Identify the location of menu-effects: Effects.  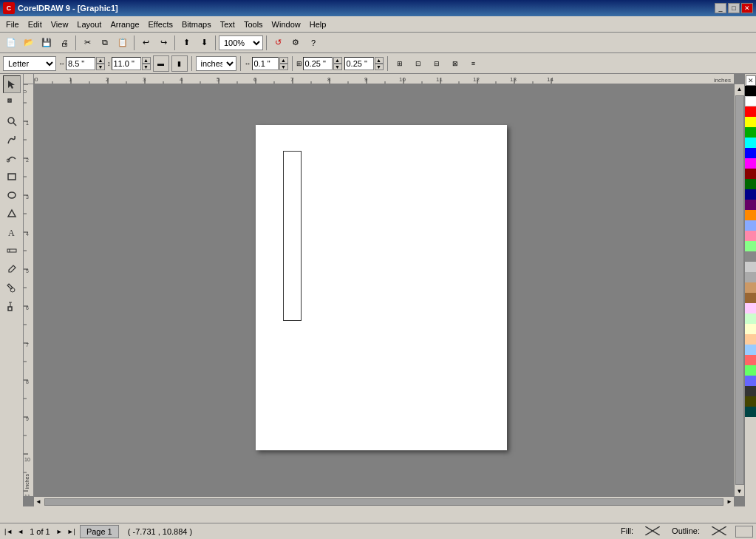
(161, 24).